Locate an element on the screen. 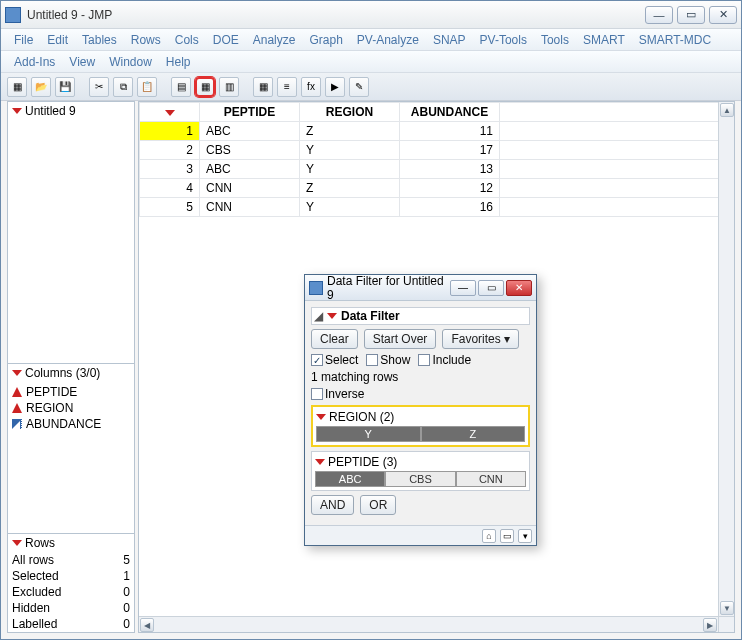 This screenshot has height=640, width=742. menu-pvanalyze: PV-Analyze is located at coordinates (388, 40).